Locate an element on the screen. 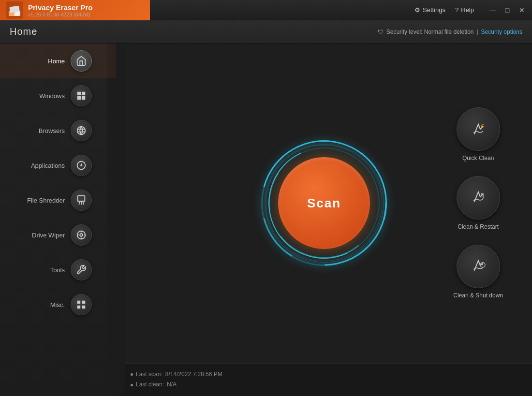 This screenshot has width=532, height=396. help-label: Help is located at coordinates (467, 10).